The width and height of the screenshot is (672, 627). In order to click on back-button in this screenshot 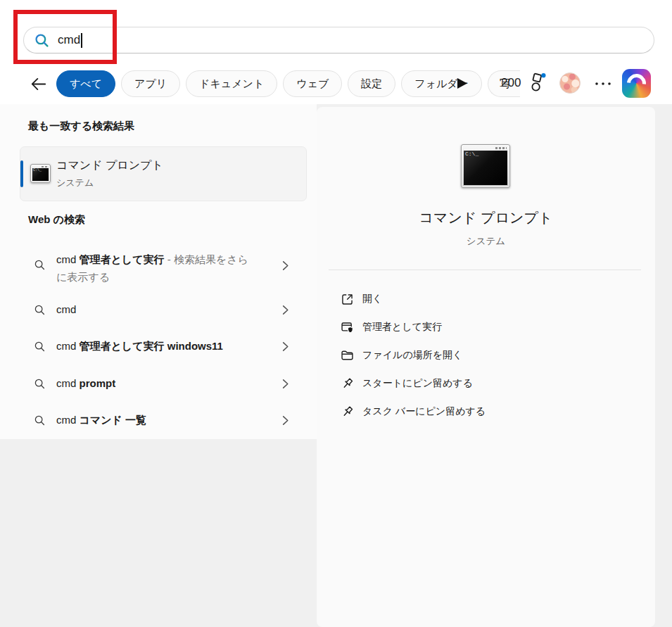, I will do `click(39, 84)`.